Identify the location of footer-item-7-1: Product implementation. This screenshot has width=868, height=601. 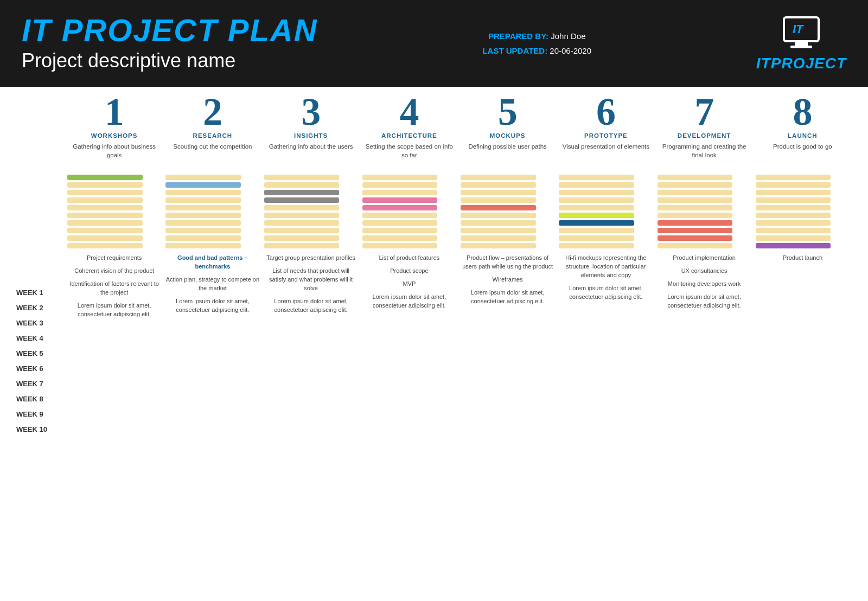
(704, 258).